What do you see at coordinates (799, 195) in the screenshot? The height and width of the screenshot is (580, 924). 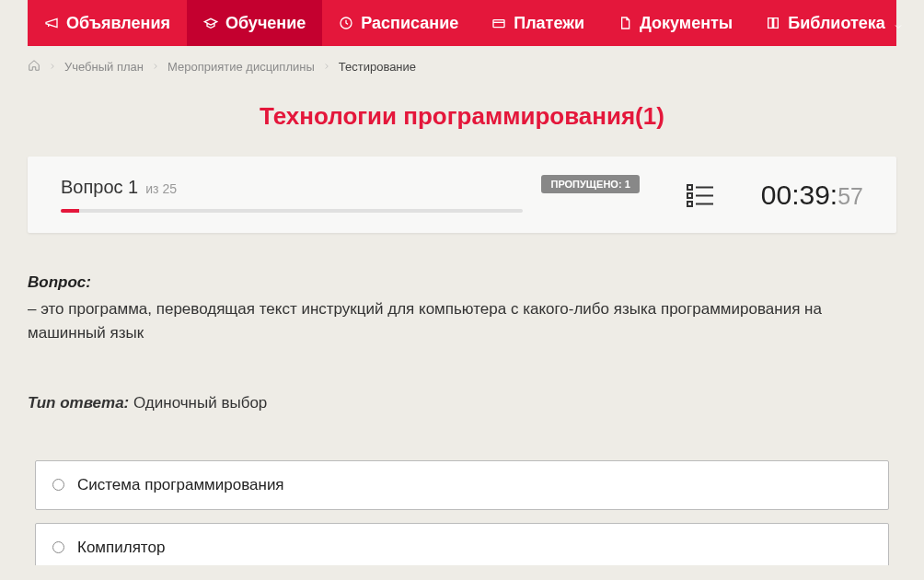 I see `timer-main: 00:39:` at bounding box center [799, 195].